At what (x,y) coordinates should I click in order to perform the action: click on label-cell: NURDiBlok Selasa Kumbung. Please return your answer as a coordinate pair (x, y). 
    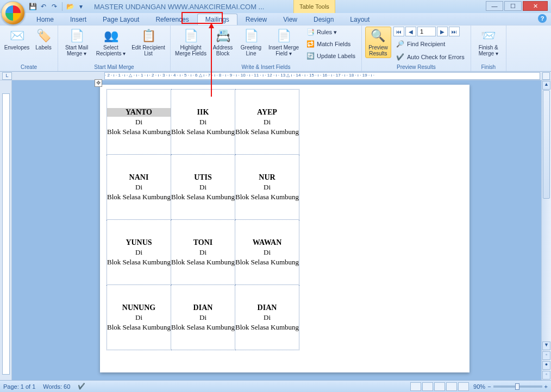
    Looking at the image, I should click on (267, 187).